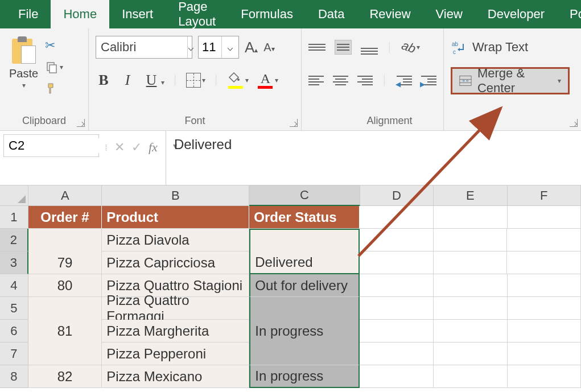  What do you see at coordinates (304, 240) in the screenshot?
I see `cell-c2` at bounding box center [304, 240].